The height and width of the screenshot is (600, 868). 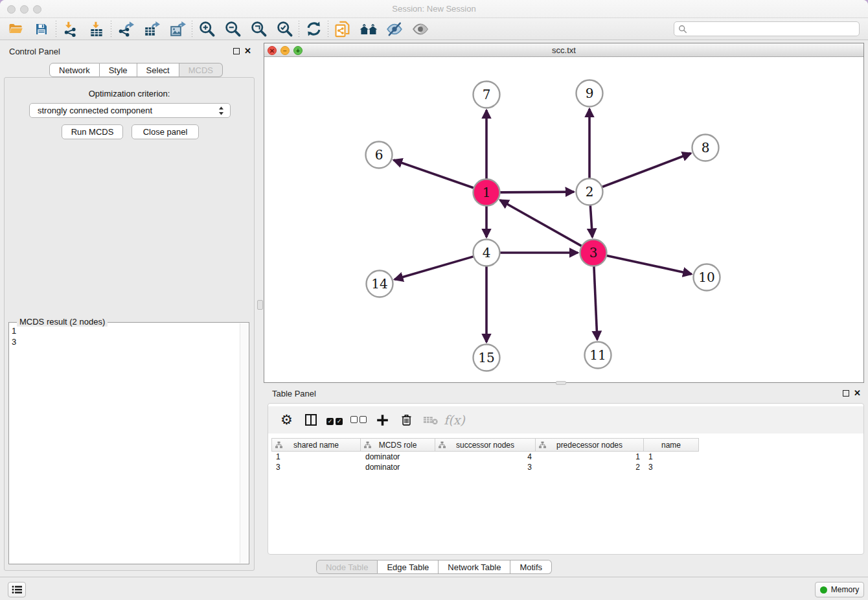 I want to click on delete-column-button, so click(x=430, y=420).